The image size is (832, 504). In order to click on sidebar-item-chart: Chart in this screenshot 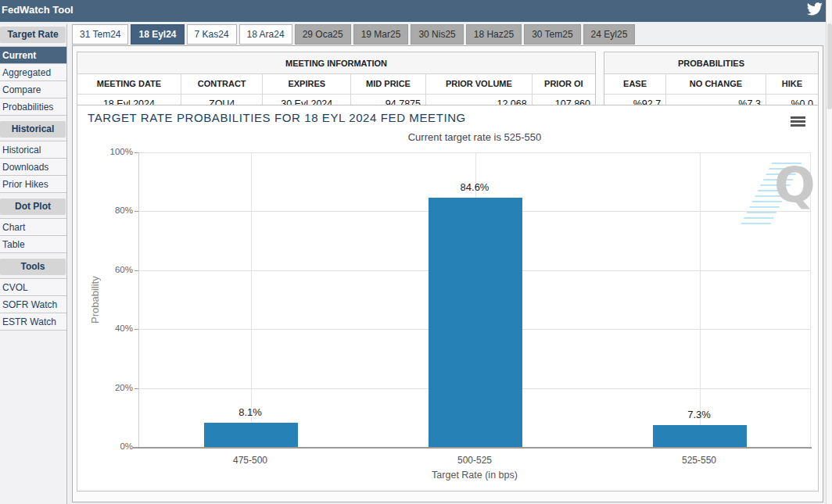, I will do `click(33, 227)`.